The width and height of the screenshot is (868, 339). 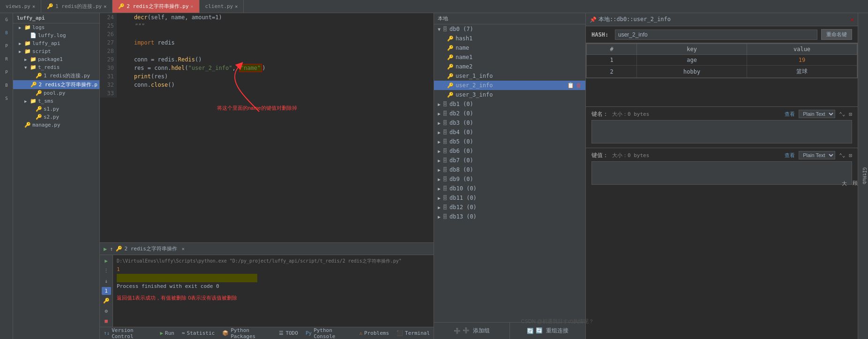 I want to click on run-scroll-up-icon: ↑, so click(x=112, y=249).